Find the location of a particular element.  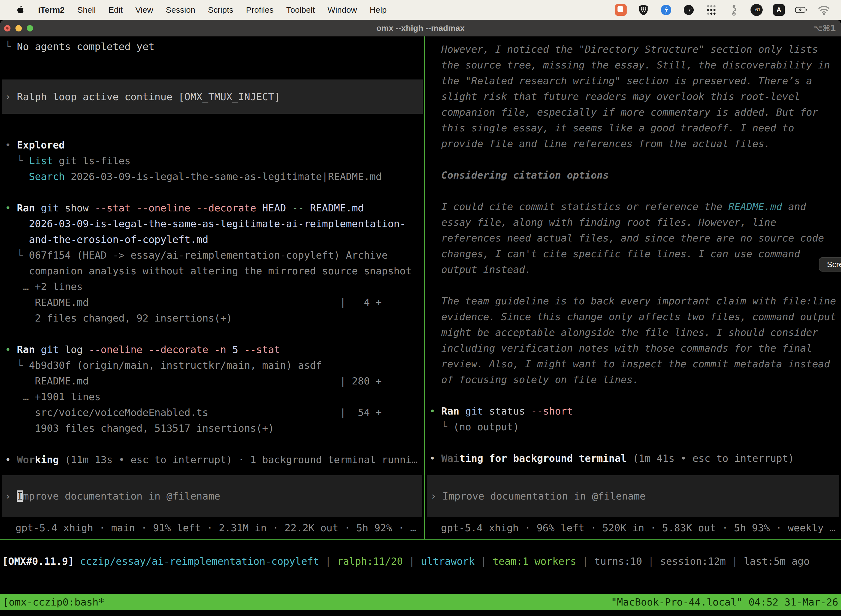

screen-sharing-popup: Scre is located at coordinates (830, 264).